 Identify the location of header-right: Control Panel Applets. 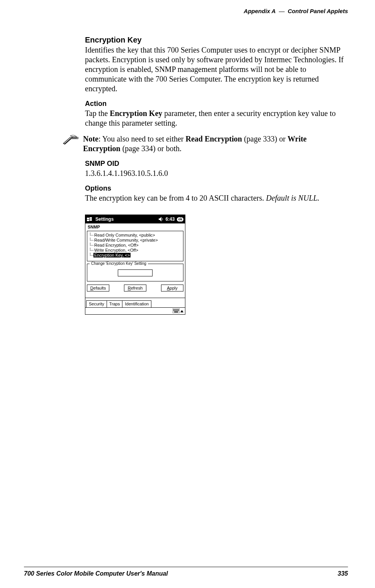
(318, 11).